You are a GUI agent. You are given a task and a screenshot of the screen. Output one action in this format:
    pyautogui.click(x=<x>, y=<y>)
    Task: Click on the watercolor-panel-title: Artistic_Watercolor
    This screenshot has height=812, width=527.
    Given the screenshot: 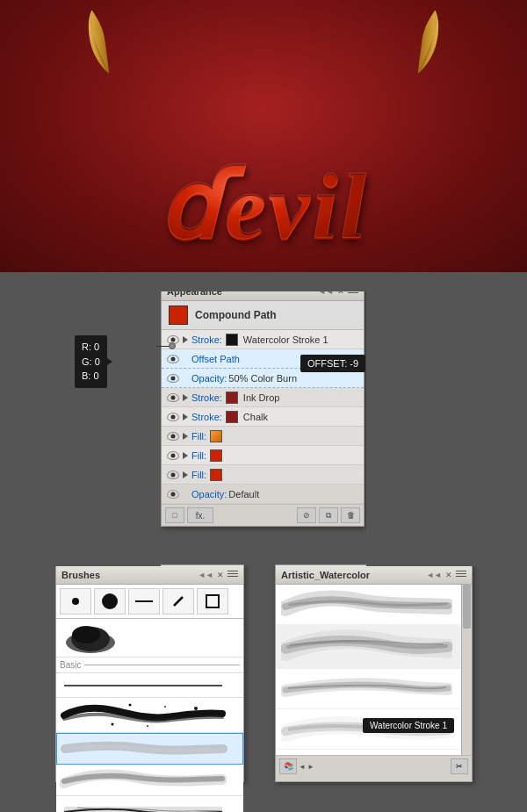 What is the action you would take?
    pyautogui.click(x=325, y=575)
    